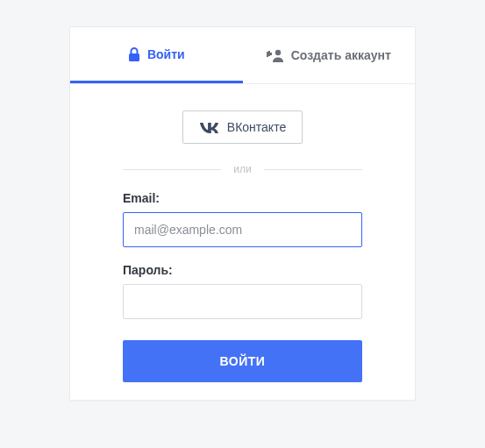 The image size is (485, 448). I want to click on email-label: Email:, so click(242, 198).